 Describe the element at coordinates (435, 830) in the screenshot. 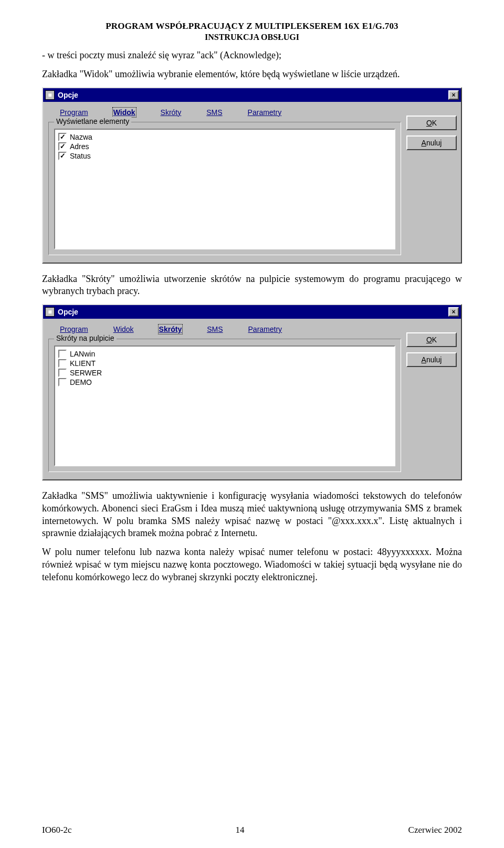

I see `footer-right: Czerwiec 2002` at that location.